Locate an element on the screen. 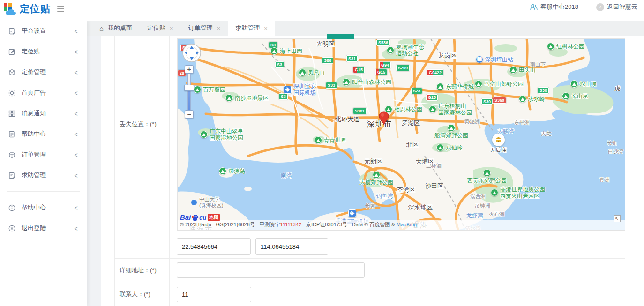  location-marker-pin is located at coordinates (384, 118).